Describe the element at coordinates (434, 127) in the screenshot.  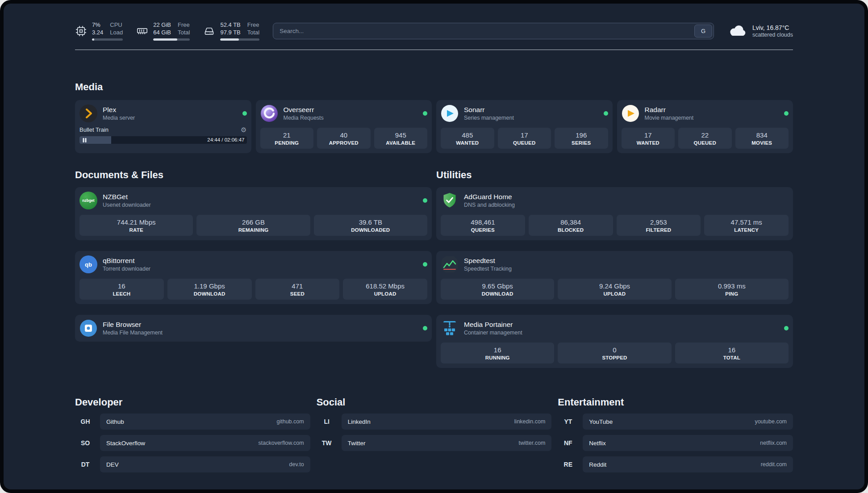
I see `media-grid: Plex Media server Bullet Train ⚙` at that location.